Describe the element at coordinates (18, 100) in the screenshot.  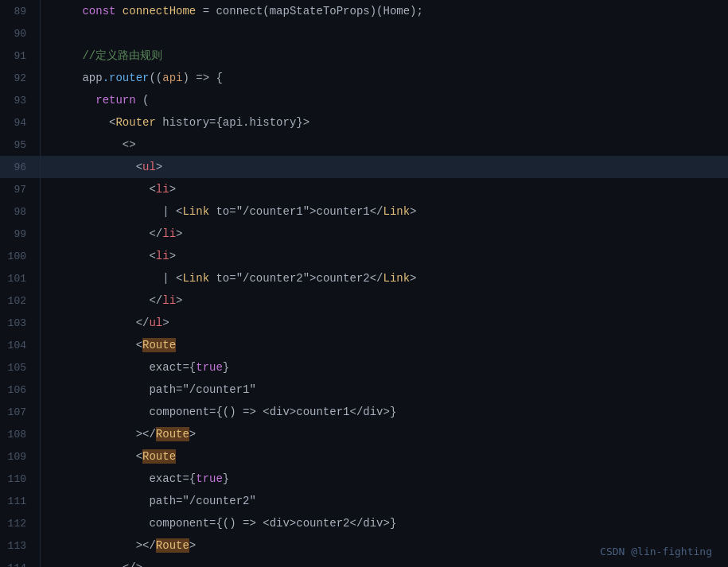
I see `line-num-93: 93` at that location.